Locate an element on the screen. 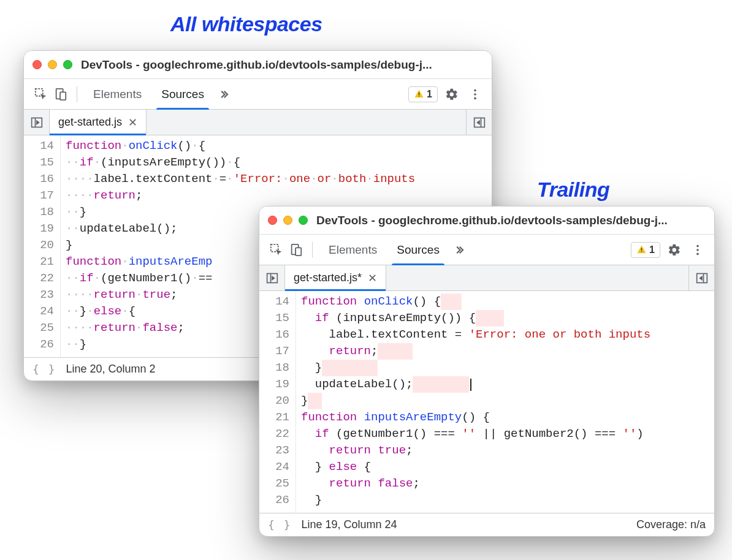 Image resolution: width=732 pixels, height=560 pixels. devtools-toolbar: Elements Sources 1 is located at coordinates (487, 250).